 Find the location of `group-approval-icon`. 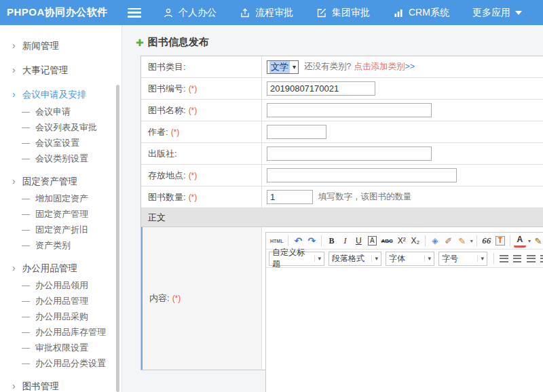

group-approval-icon is located at coordinates (322, 13).